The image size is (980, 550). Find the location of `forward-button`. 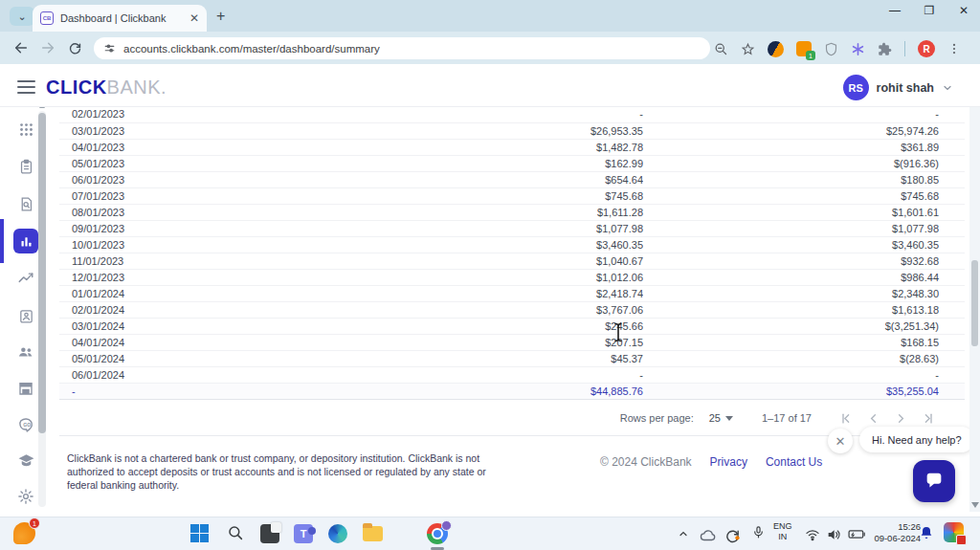

forward-button is located at coordinates (48, 48).